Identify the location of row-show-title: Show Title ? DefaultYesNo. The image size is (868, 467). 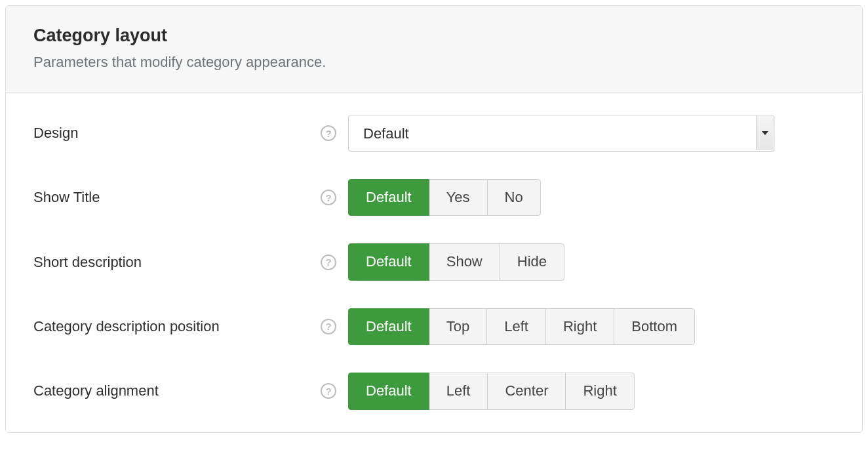
(434, 197).